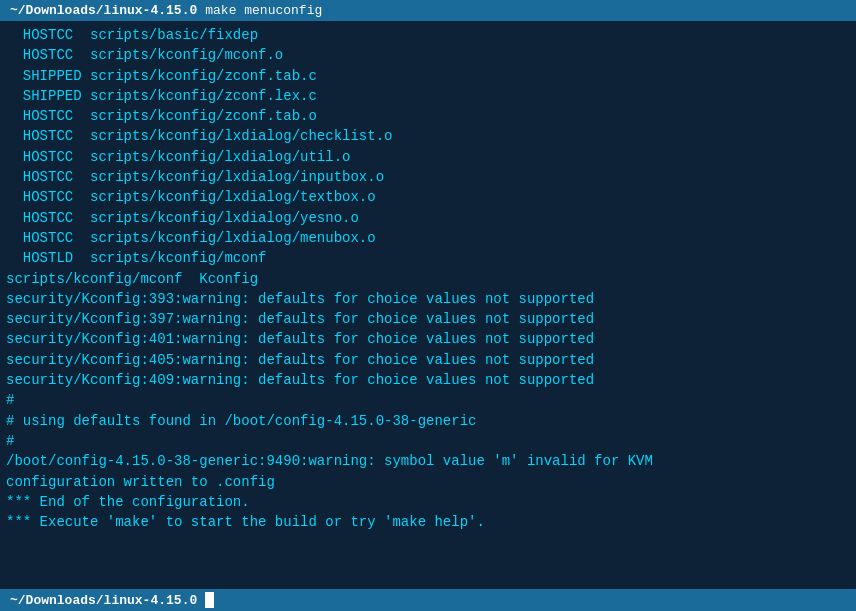 Image resolution: width=856 pixels, height=611 pixels. Describe the element at coordinates (428, 157) in the screenshot. I see `terminal-line: HOSTCC scripts/kconfig/lxdialog/util.o` at that location.